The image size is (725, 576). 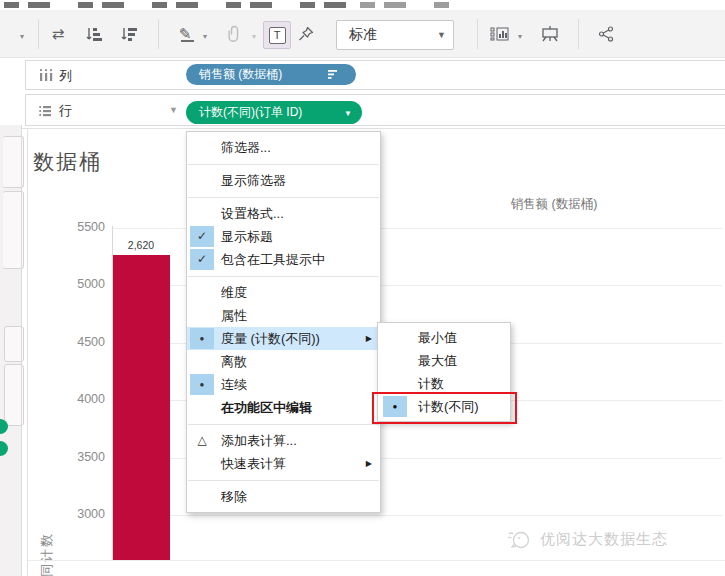 I want to click on columns-pill: 销售额 (数据桶), so click(x=271, y=74).